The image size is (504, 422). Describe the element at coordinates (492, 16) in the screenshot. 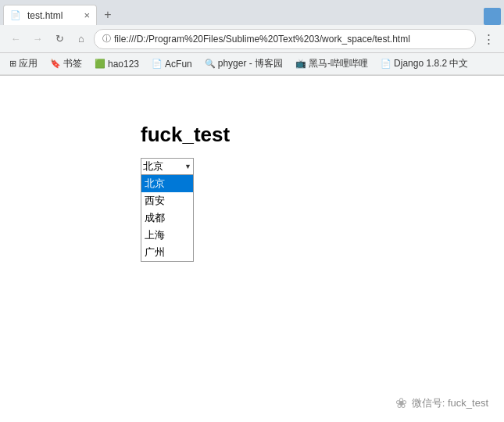

I see `window-minimize-button` at that location.